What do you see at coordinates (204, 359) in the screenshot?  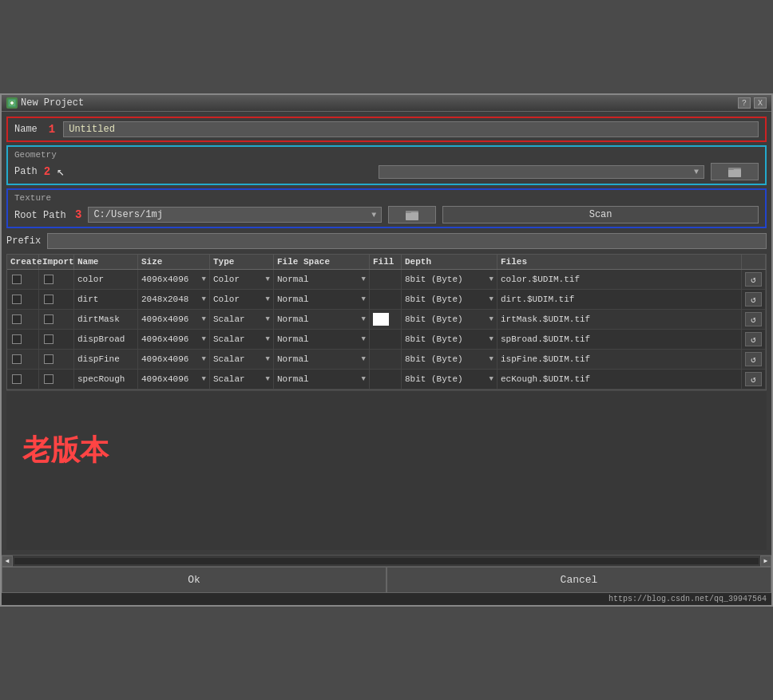 I see `size-arrow-5: ▼` at bounding box center [204, 359].